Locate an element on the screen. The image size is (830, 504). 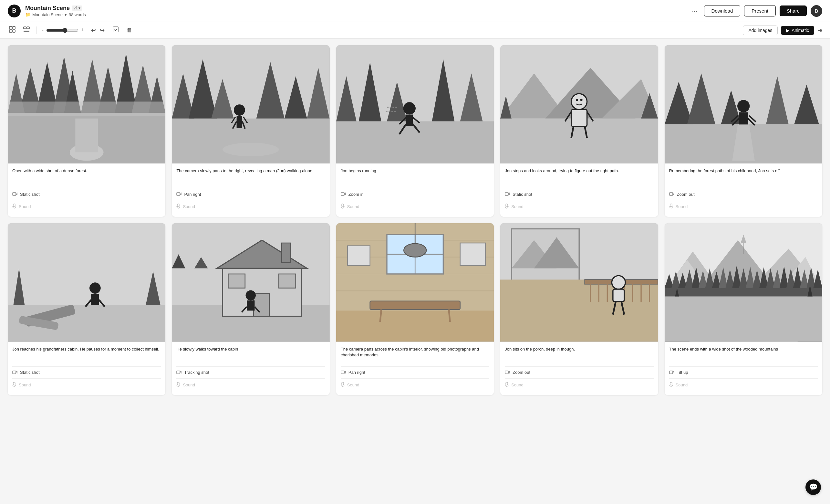
storyboard-card-3: Jon begins running Zoom in Sound is located at coordinates (415, 131).